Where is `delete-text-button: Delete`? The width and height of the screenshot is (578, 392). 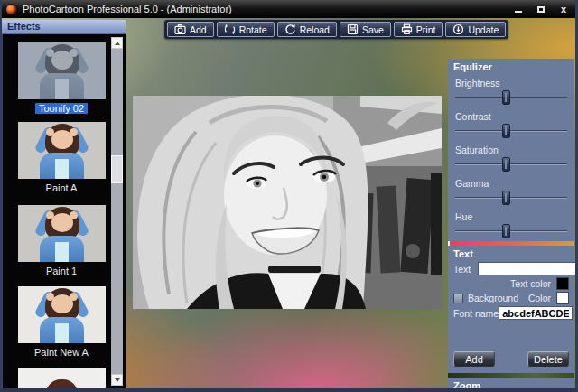
delete-text-button: Delete is located at coordinates (548, 359).